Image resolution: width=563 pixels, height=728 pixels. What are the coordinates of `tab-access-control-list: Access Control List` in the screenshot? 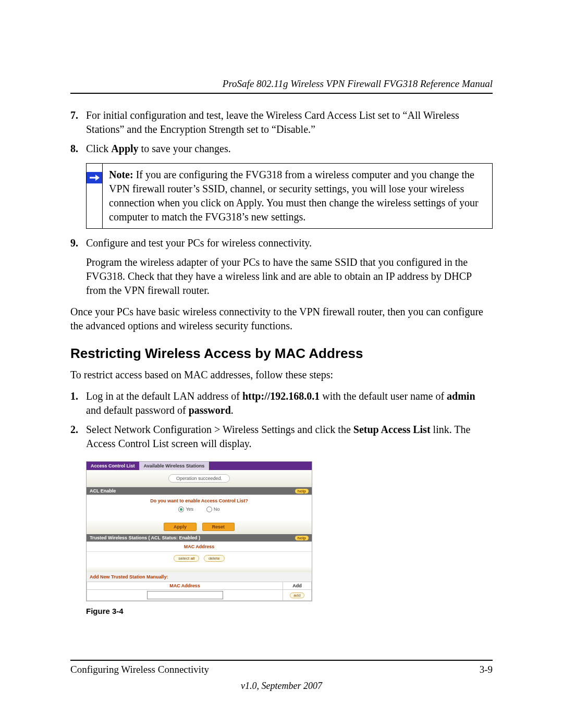 It's located at (113, 466).